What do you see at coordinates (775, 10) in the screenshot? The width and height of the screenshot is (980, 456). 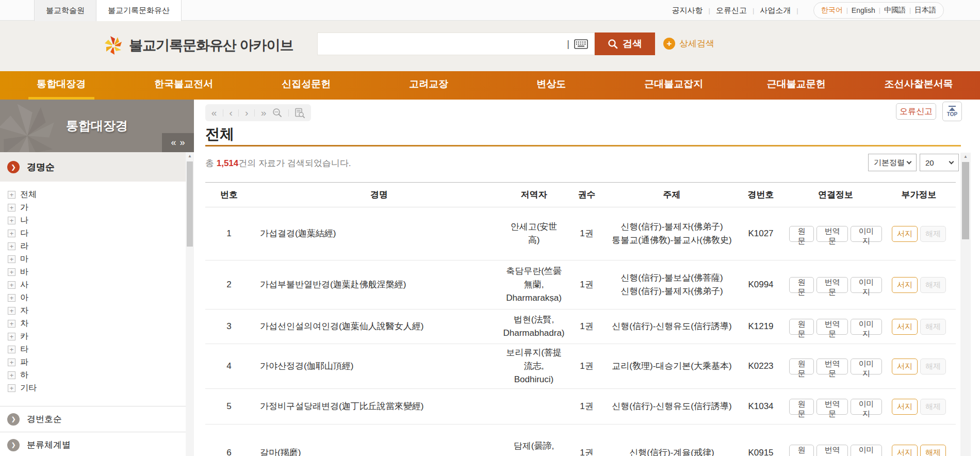 I see `about-link: 사업소개` at bounding box center [775, 10].